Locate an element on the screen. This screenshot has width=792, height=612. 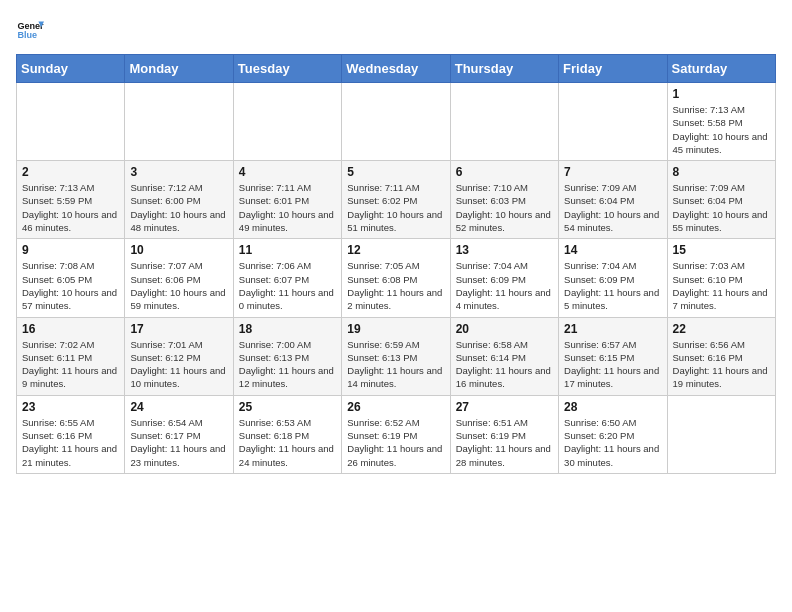
day-number: 18 is located at coordinates (288, 329).